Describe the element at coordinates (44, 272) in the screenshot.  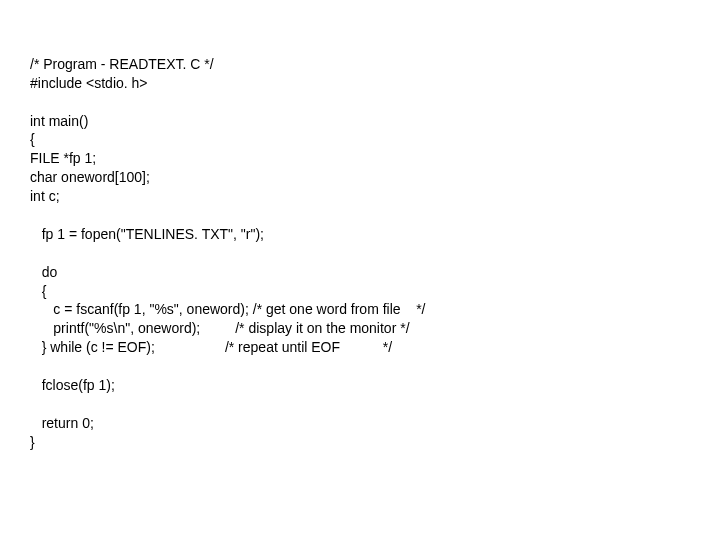
I see `code-line: do` at that location.